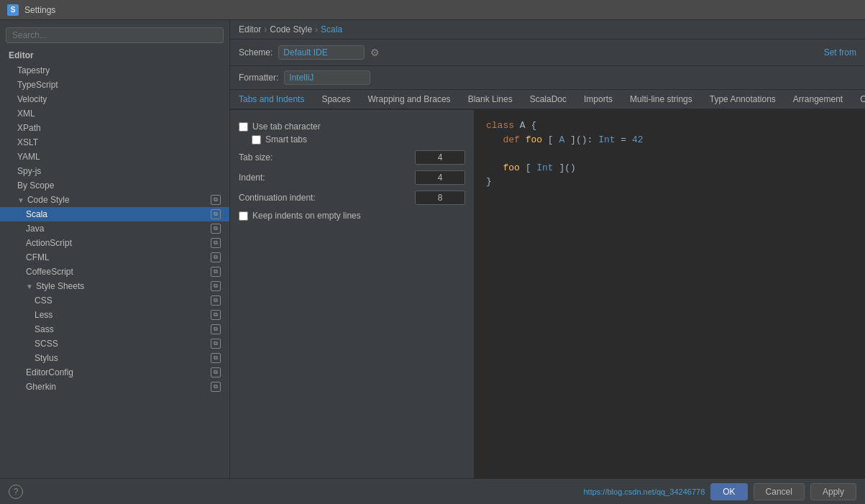  Describe the element at coordinates (316, 29) in the screenshot. I see `breadcrumb-sep2: ›` at that location.